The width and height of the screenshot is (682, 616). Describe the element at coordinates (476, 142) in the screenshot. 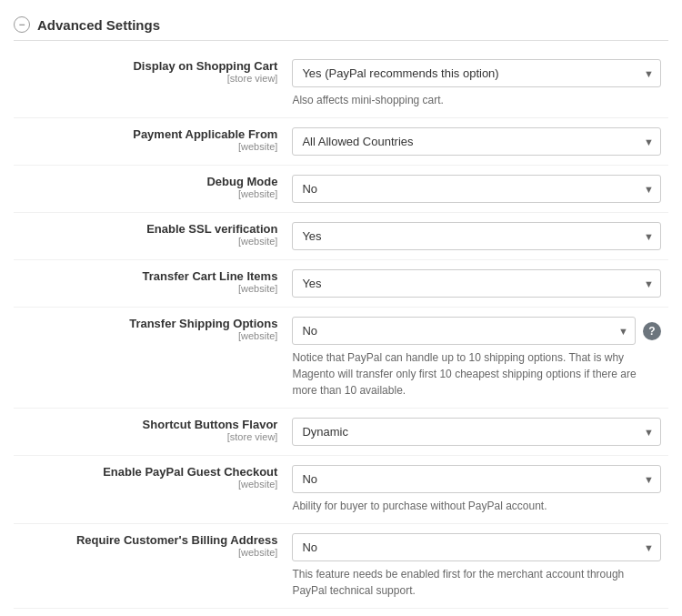

I see `control-cell-payment-applicable-from: All Allowed CountriesSpecific Countries▼` at that location.